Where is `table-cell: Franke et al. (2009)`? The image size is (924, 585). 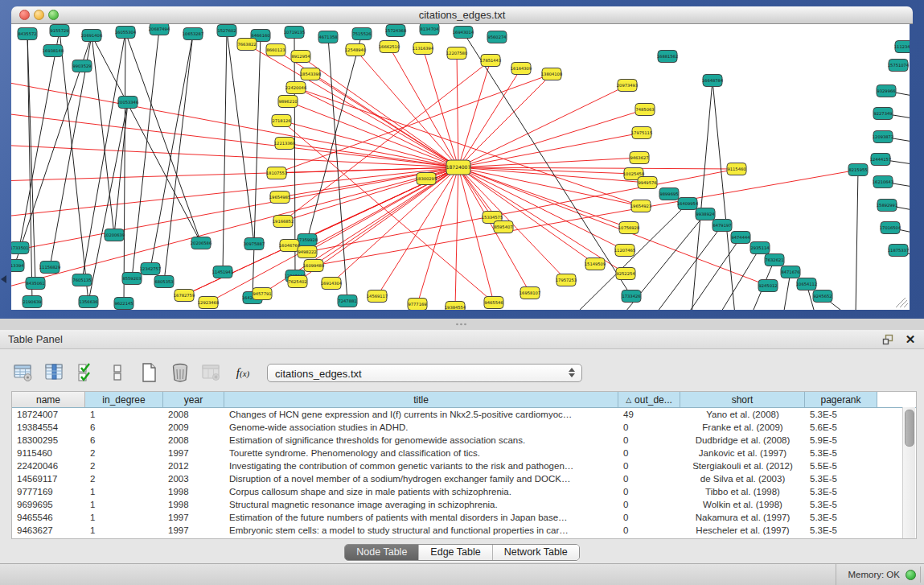
table-cell: Franke et al. (2009) is located at coordinates (743, 427).